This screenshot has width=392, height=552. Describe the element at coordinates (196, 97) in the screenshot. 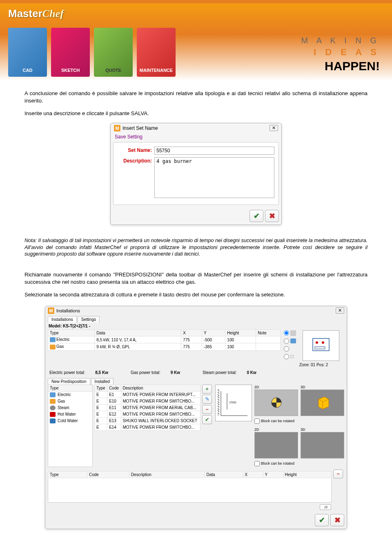

I see `paragraph-1: A conclusione del comando è possibile sa…` at that location.